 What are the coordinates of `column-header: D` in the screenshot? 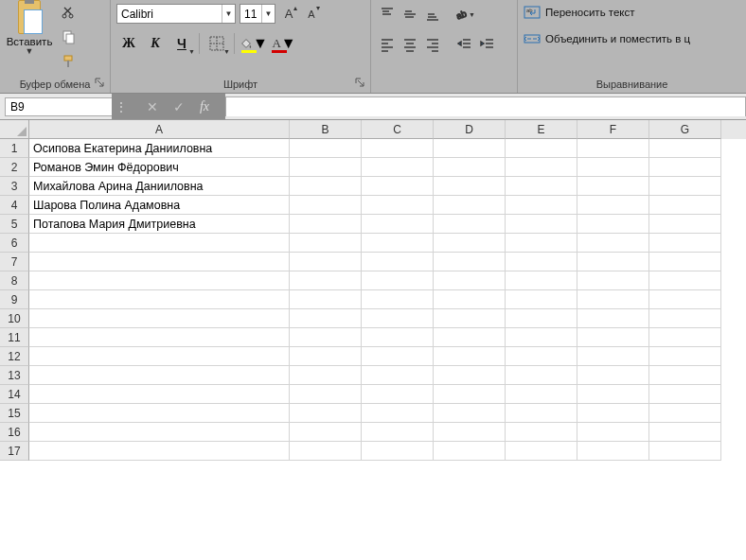 It's located at (470, 130).